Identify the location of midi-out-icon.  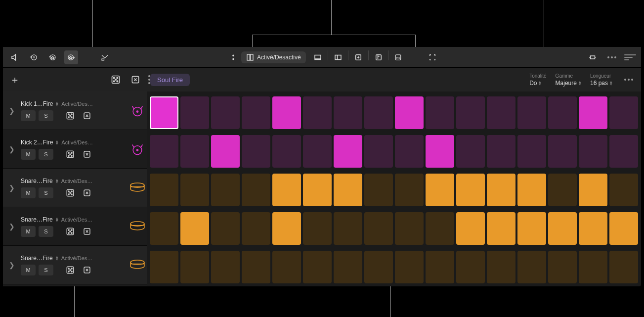
(52, 57).